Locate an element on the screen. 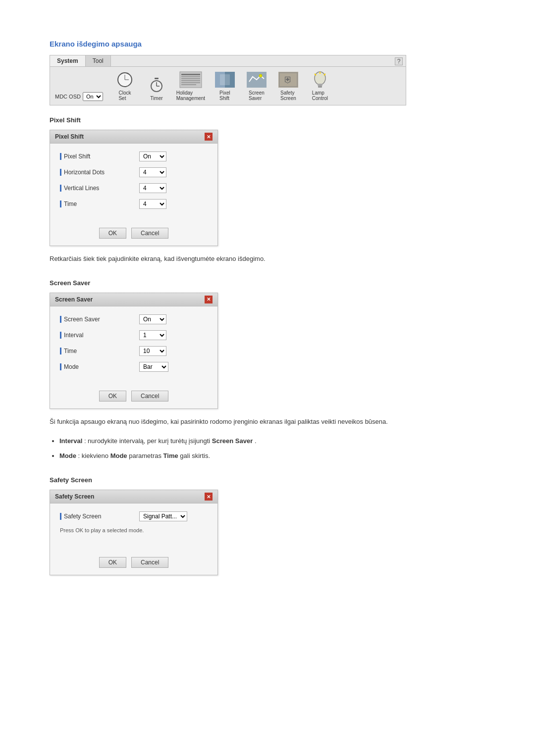 The width and height of the screenshot is (535, 756). screen-saver-row-mode: Mode BarFadeScroll is located at coordinates (134, 367).